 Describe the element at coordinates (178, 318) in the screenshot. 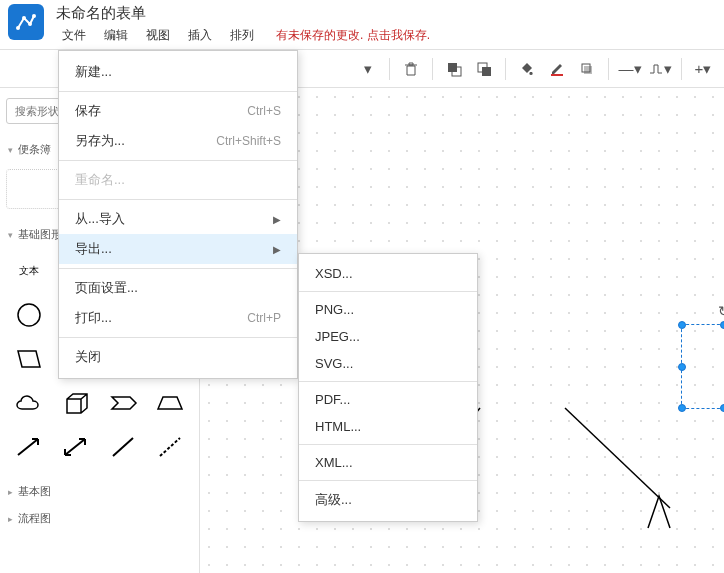

I see `menu-print: 打印...Ctrl+P` at that location.